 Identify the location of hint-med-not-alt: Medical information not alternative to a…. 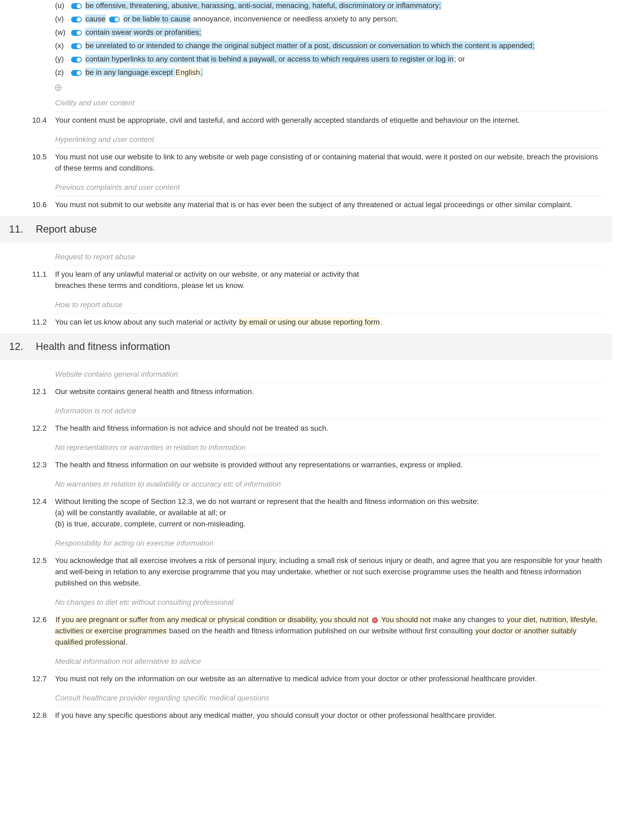
(329, 661).